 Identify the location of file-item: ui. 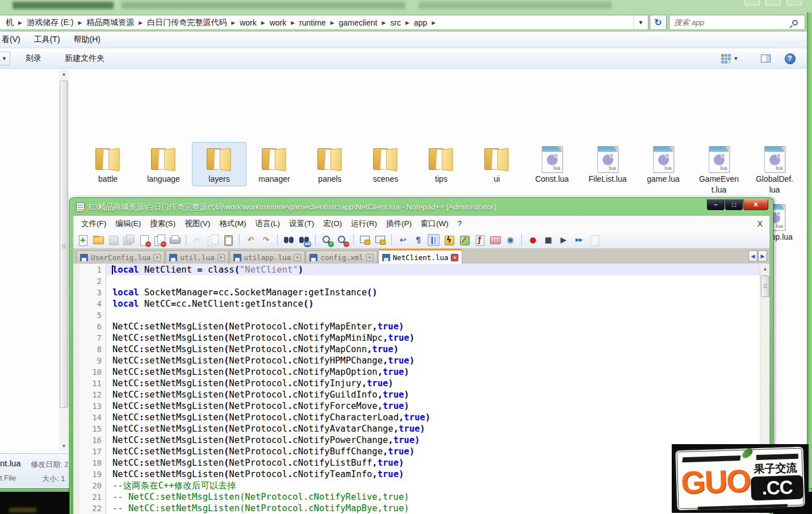
(497, 164).